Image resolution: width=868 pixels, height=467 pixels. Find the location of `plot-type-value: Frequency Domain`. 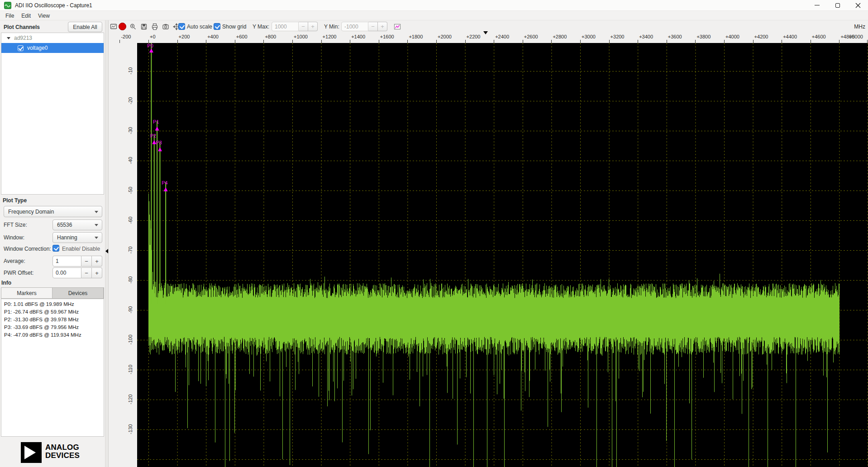

plot-type-value: Frequency Domain is located at coordinates (31, 212).